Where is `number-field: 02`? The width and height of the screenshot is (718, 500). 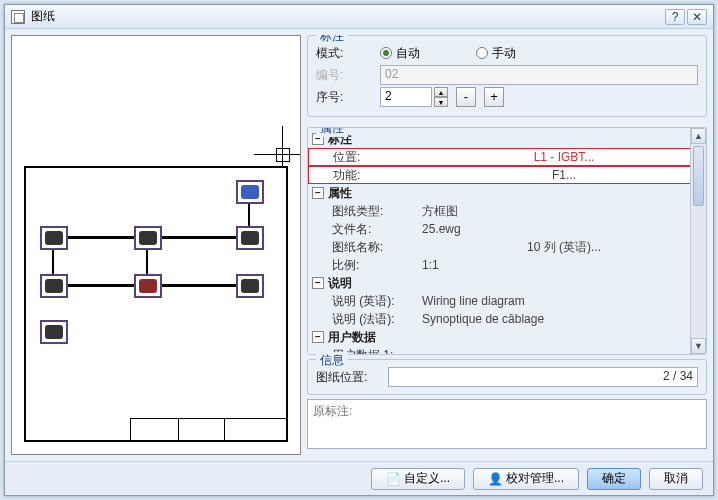
number-field: 02 is located at coordinates (539, 75).